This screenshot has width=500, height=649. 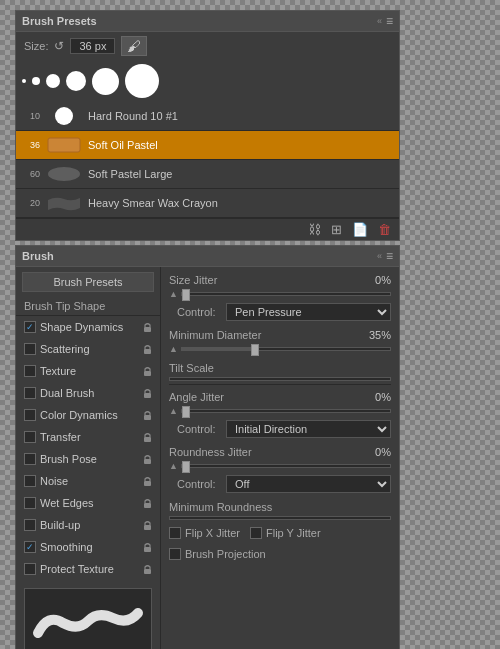 What do you see at coordinates (375, 280) in the screenshot?
I see `size-jitter-value: 0%` at bounding box center [375, 280].